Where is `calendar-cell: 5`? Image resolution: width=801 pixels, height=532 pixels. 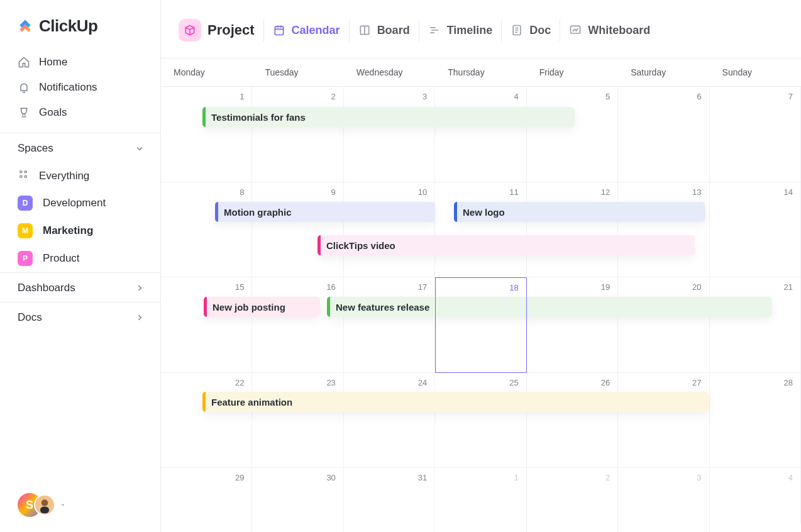
calendar-cell: 5 is located at coordinates (572, 135).